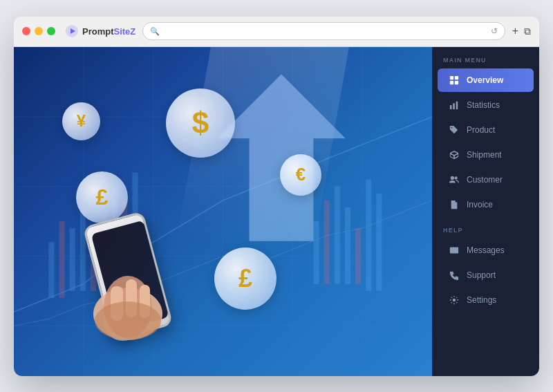 This screenshot has width=553, height=392. What do you see at coordinates (51, 31) in the screenshot?
I see `maximize-button` at bounding box center [51, 31].